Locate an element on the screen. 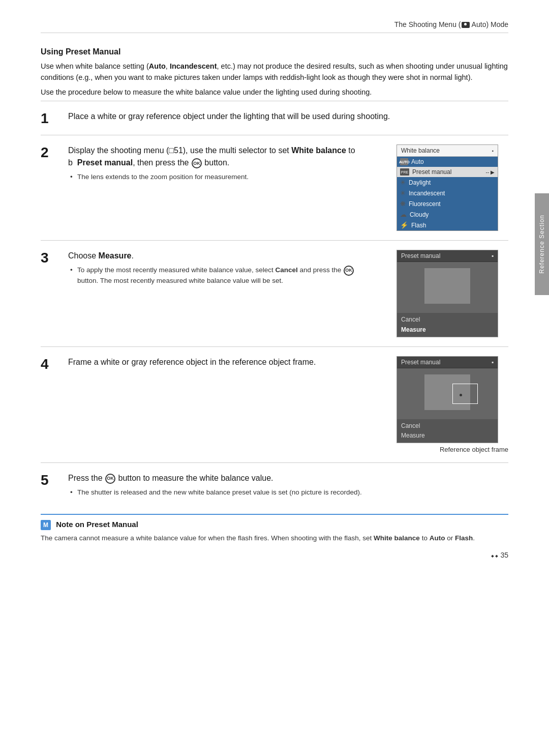 The image size is (549, 756). intro-text-2: Use the procedure below to measure the w… is located at coordinates (274, 92).